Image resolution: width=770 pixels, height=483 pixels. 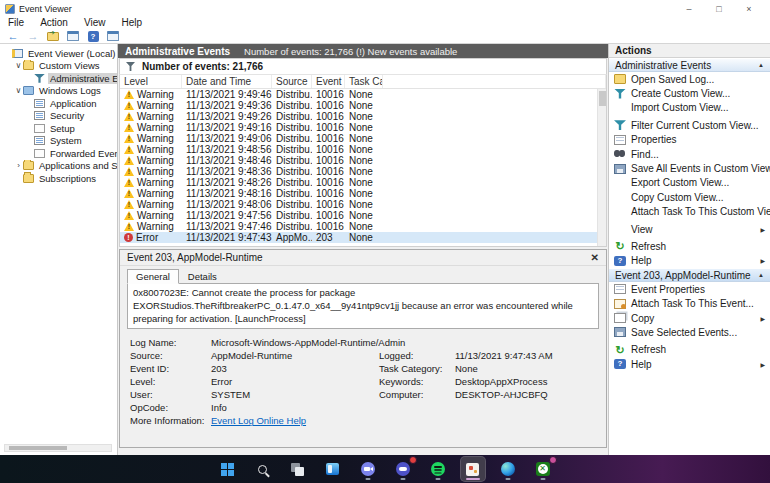 What do you see at coordinates (358, 160) in the screenshot?
I see `event-row: Warning11/13/2021 9:48:46 AMDistribu...1…` at bounding box center [358, 160].